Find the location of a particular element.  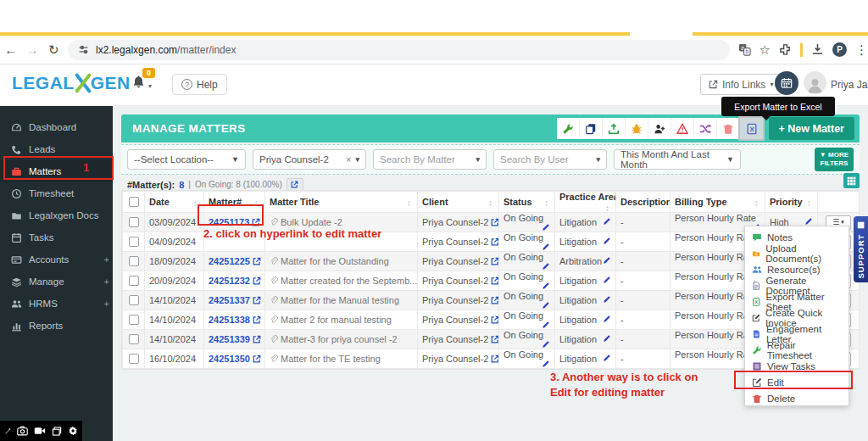

select-all-checkbox is located at coordinates (134, 202).